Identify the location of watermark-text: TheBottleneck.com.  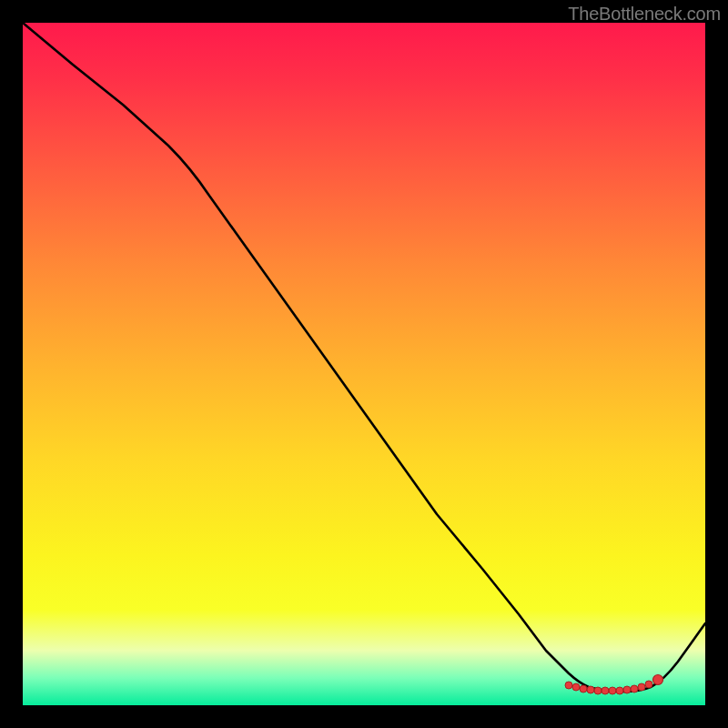
(644, 15).